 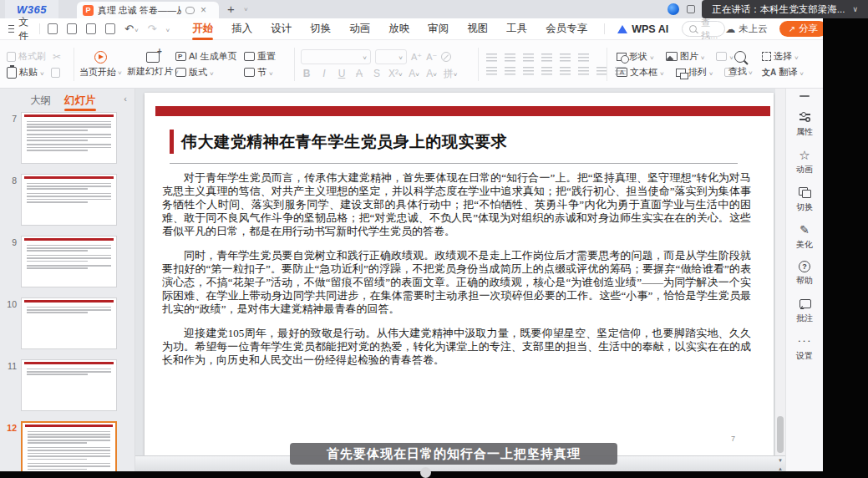 I want to click on slide-thumbnail: 9, so click(x=67, y=262).